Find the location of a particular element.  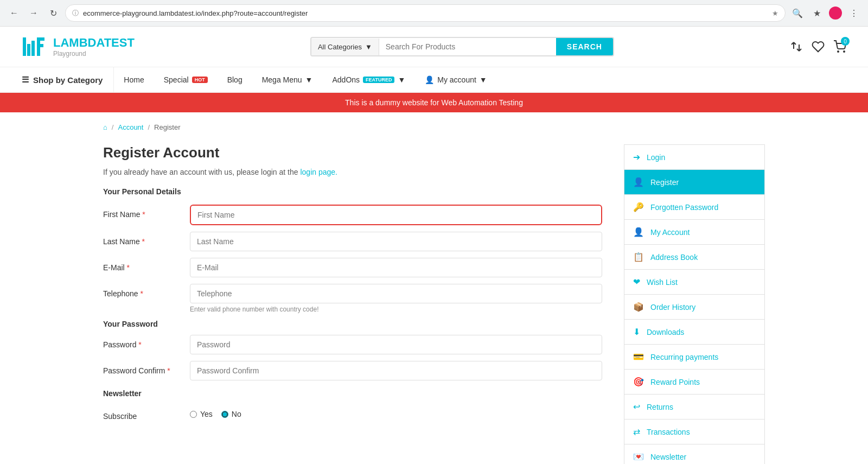

first-name-input is located at coordinates (396, 215).